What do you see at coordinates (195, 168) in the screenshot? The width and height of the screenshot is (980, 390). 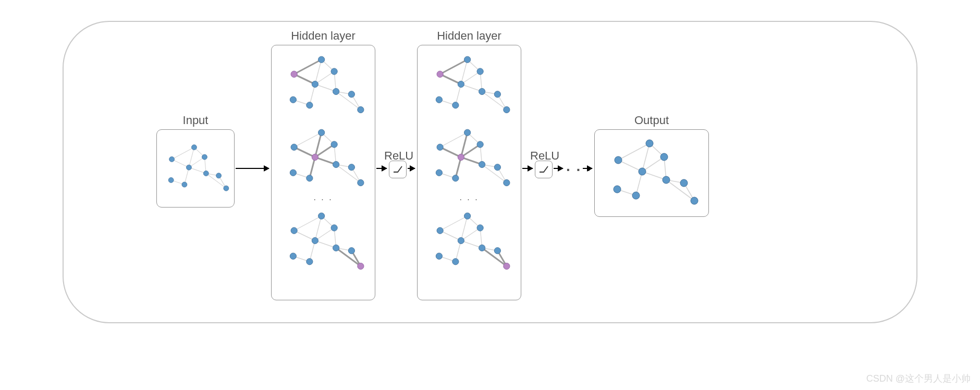 I see `input-box` at bounding box center [195, 168].